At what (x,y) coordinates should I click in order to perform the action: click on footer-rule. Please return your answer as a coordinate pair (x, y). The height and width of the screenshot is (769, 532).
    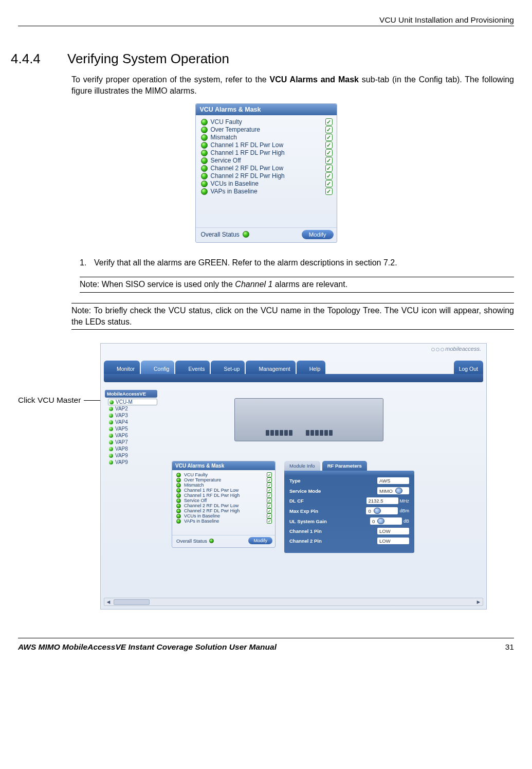
    Looking at the image, I should click on (266, 638).